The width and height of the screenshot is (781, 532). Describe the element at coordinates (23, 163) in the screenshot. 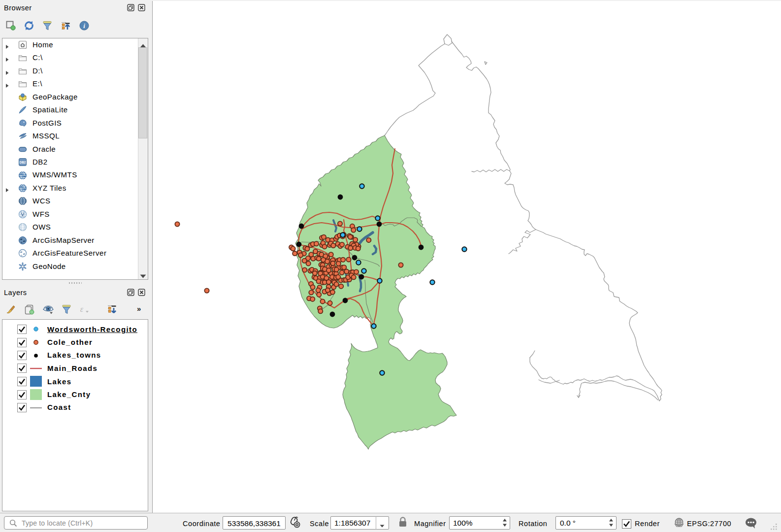

I see `svg-text: DB2` at that location.